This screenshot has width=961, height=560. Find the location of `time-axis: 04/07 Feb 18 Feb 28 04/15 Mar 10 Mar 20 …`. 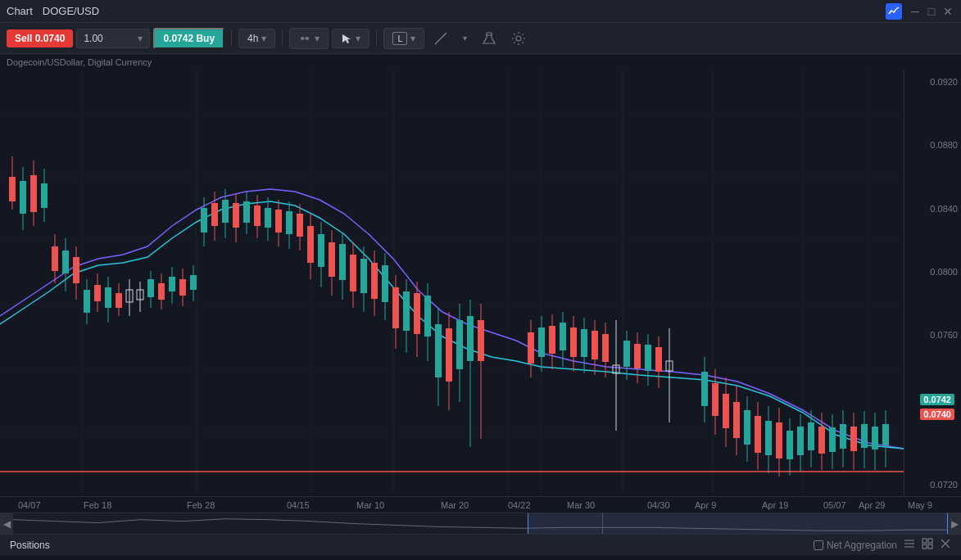

time-axis: 04/07 Feb 18 Feb 28 04/15 Mar 10 Mar 20 … is located at coordinates (480, 504).